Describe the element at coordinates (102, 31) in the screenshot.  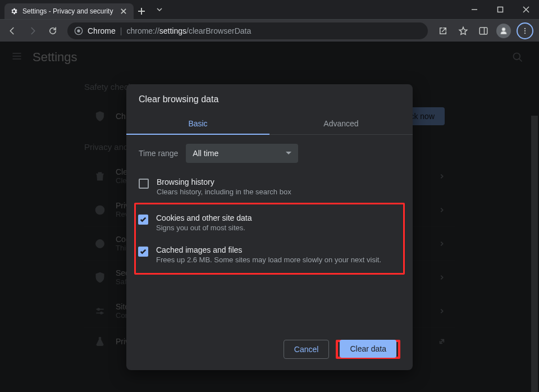
I see `url-scheme-label: Chrome` at that location.